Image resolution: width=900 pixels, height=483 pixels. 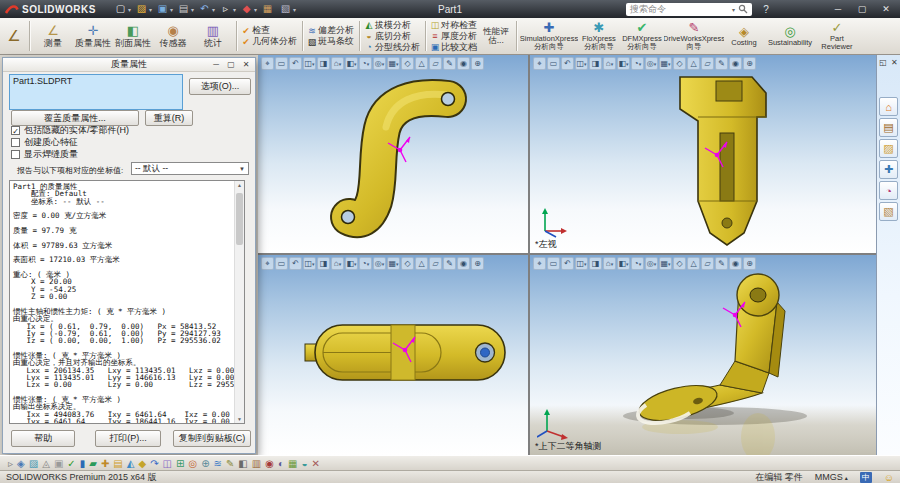 What do you see at coordinates (240, 419) in the screenshot?
I see `scroll-down-icon: ▼` at bounding box center [240, 419].